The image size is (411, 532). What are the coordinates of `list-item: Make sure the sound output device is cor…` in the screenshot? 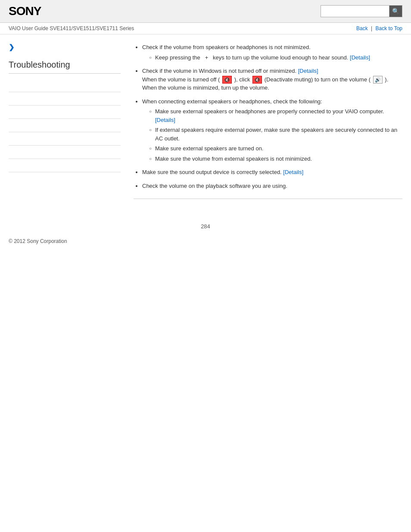 It's located at (272, 172).